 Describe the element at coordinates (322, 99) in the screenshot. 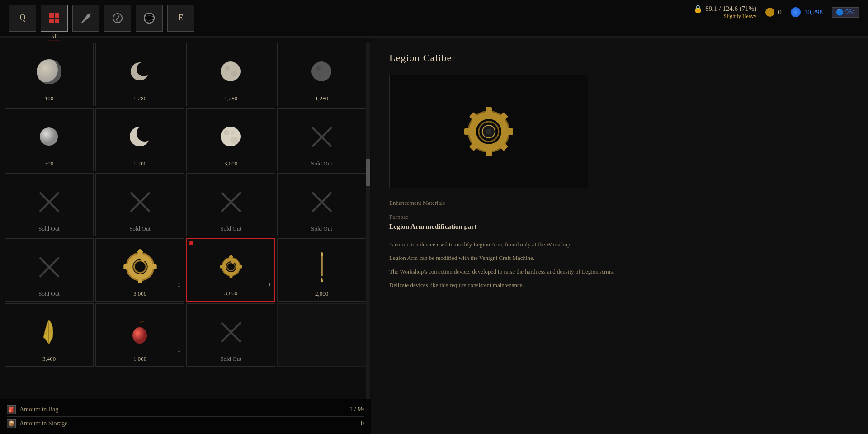

I see `item-price-0-3: 1,280` at that location.